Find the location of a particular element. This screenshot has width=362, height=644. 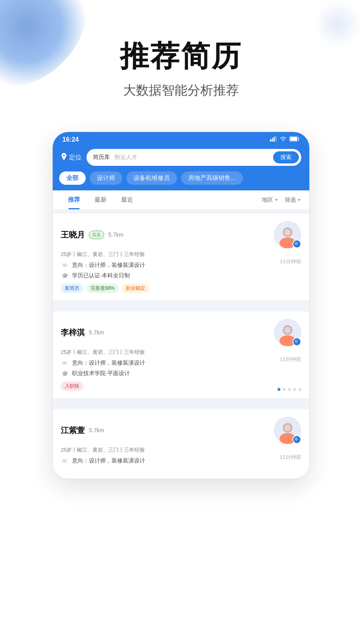

filter-tab-recommend: 推荐 is located at coordinates (74, 200).